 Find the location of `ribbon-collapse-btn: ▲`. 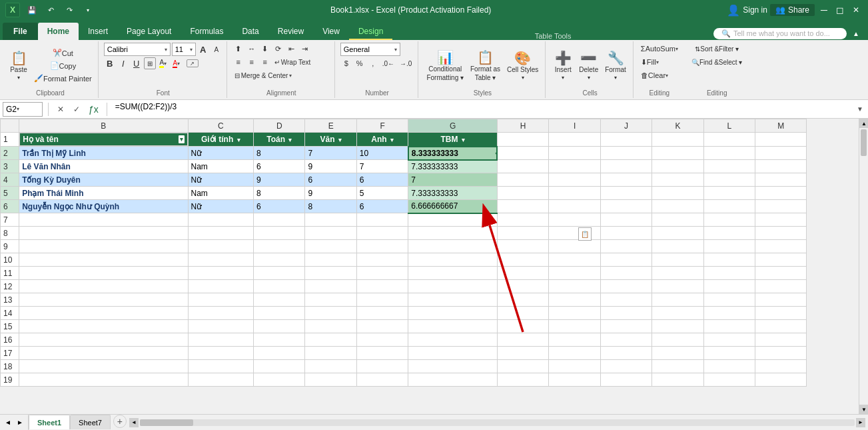

ribbon-collapse-btn: ▲ is located at coordinates (856, 33).